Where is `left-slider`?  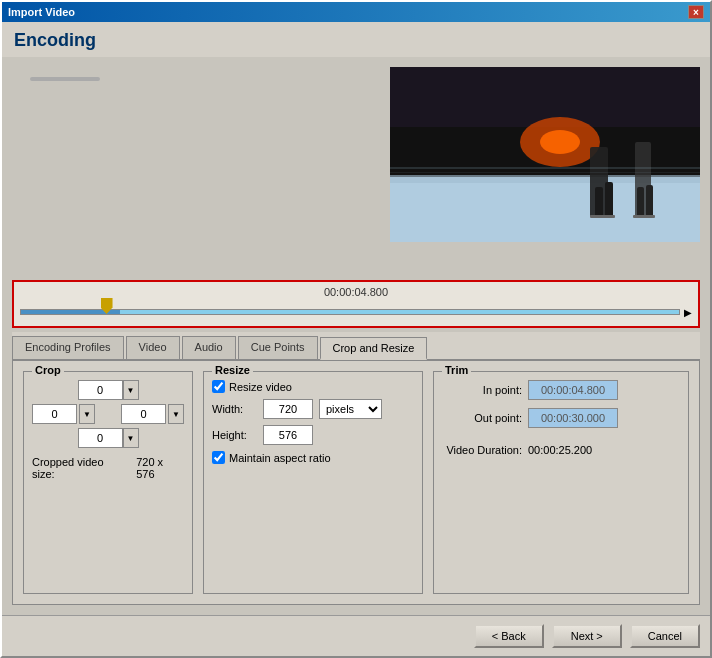
left-slider is located at coordinates (65, 79).